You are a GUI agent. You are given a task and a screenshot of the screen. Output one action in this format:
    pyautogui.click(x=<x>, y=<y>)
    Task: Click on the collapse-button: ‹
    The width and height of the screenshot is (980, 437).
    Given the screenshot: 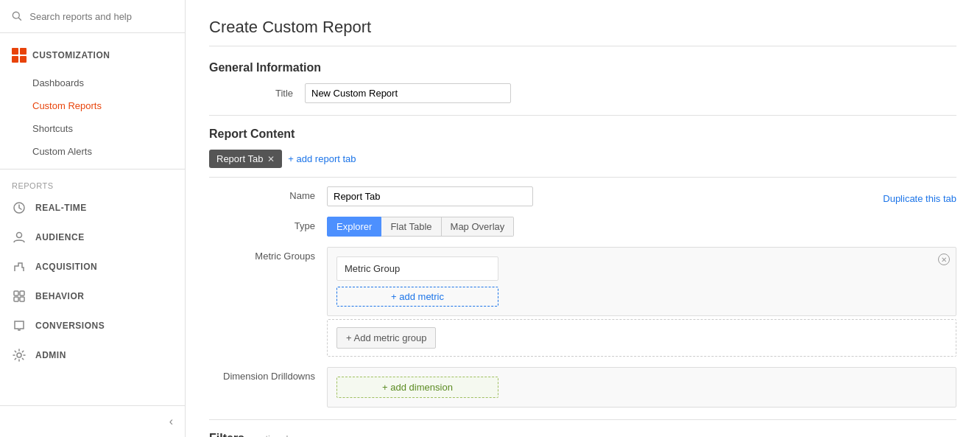 What is the action you would take?
    pyautogui.click(x=93, y=422)
    